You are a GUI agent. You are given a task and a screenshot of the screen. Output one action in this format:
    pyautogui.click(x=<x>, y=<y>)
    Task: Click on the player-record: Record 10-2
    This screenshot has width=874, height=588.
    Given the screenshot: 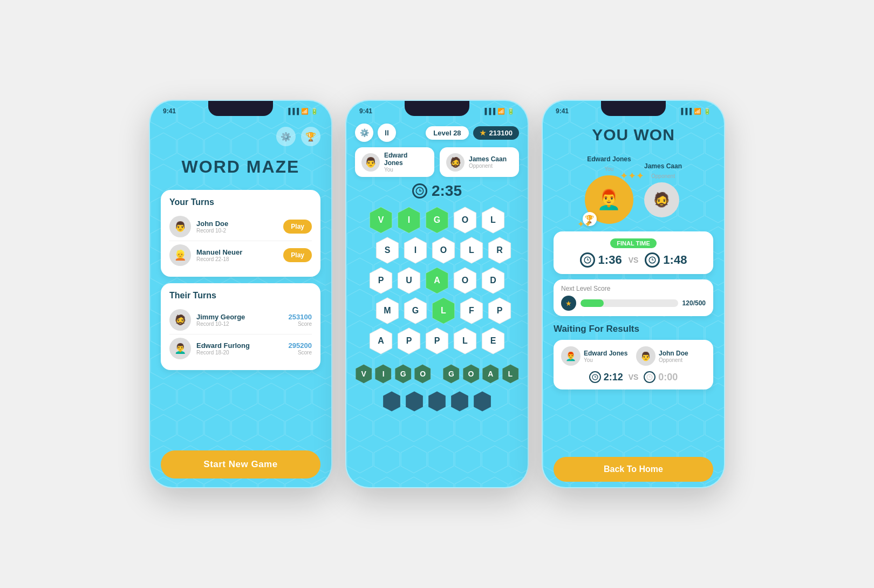 What is the action you would take?
    pyautogui.click(x=237, y=231)
    